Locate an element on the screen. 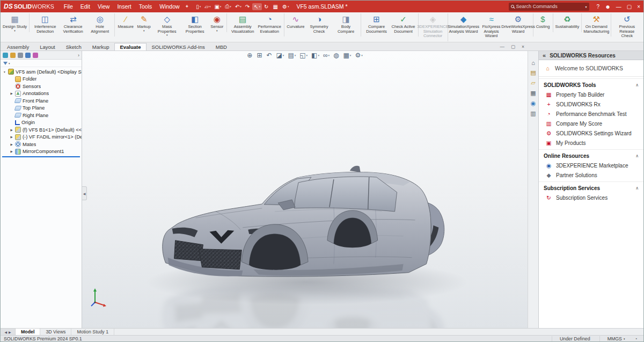 The width and height of the screenshot is (644, 342). welcome-link: ⌂ Welcome to SOLIDWORKS is located at coordinates (591, 69).